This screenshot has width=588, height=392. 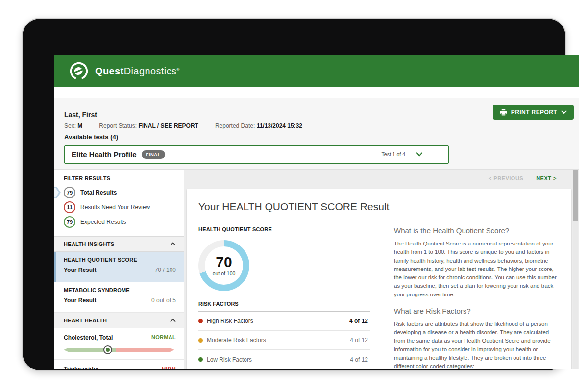 I want to click on test-name: Elite Health Profile, so click(x=104, y=155).